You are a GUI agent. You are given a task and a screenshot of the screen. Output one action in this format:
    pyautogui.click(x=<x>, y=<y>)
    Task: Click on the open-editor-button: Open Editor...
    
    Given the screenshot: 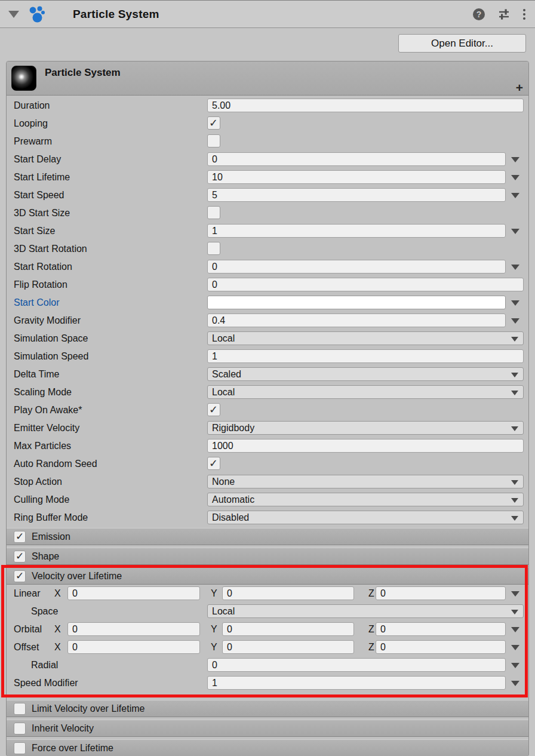 What is the action you would take?
    pyautogui.click(x=462, y=43)
    